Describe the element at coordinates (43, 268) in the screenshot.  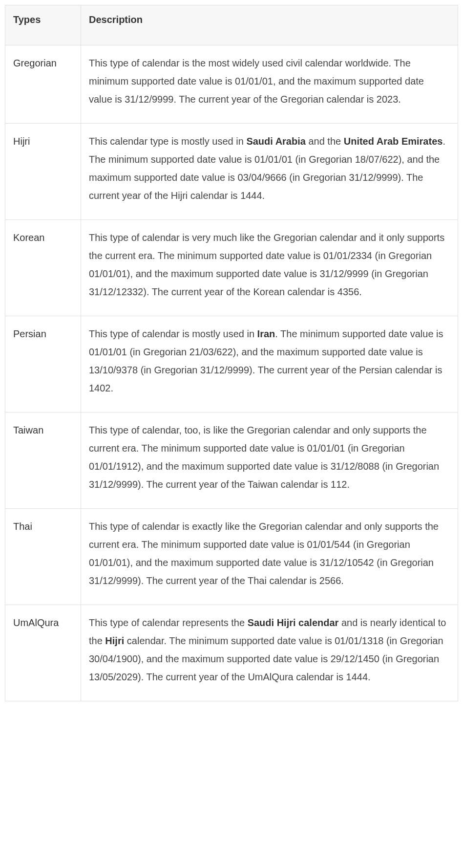
I see `type-cell: Korean` at that location.